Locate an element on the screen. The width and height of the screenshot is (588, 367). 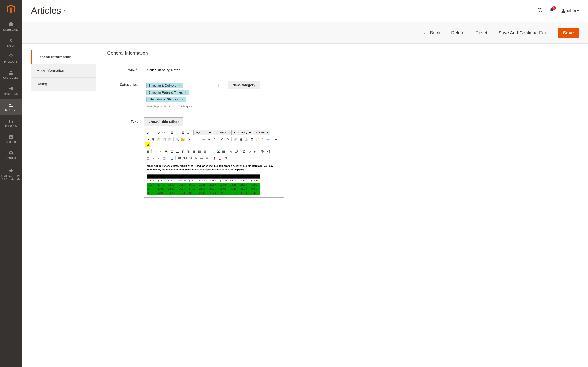
insert-row-after-icon: ⬓ is located at coordinates (172, 151).